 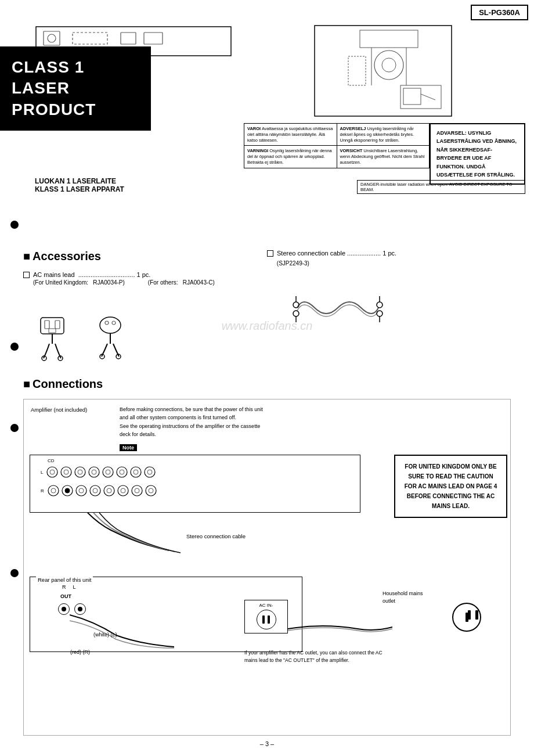 What do you see at coordinates (337, 146) in the screenshot?
I see `warning-multilingual-box: VAROI Avattaessa ja suojalukitus ohittae…` at bounding box center [337, 146].